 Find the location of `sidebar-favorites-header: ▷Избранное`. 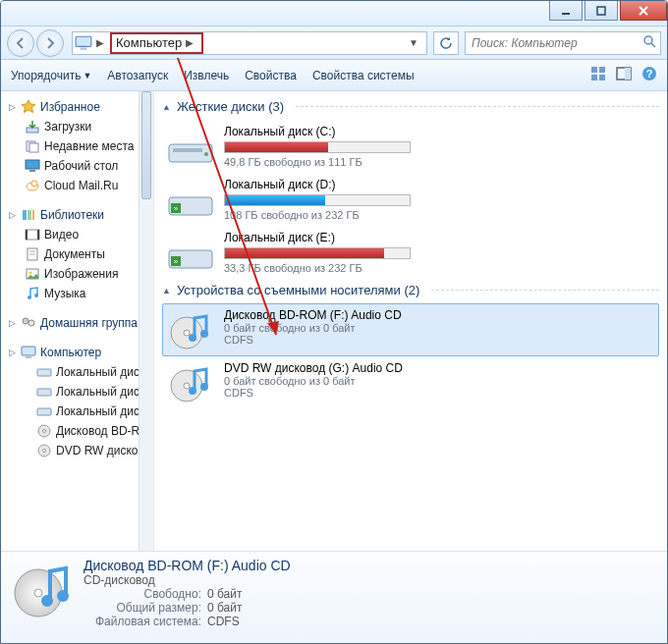

sidebar-favorites-header: ▷Избранное is located at coordinates (81, 107).